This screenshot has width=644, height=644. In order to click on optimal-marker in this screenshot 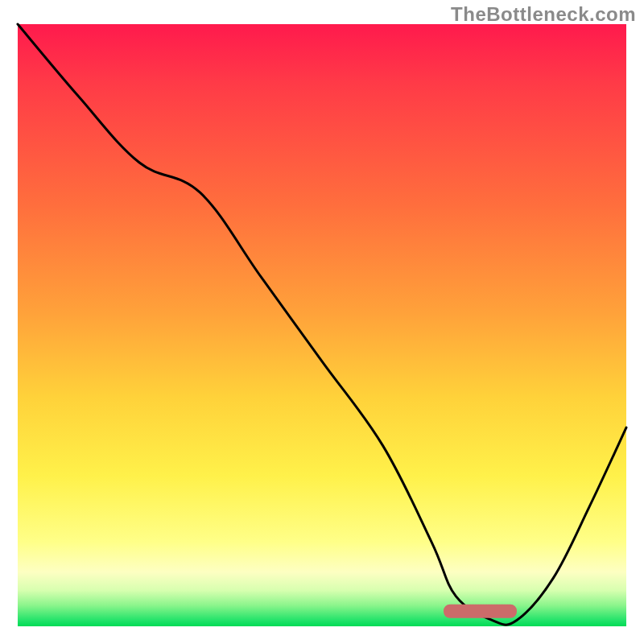, I will do `click(480, 611)`.